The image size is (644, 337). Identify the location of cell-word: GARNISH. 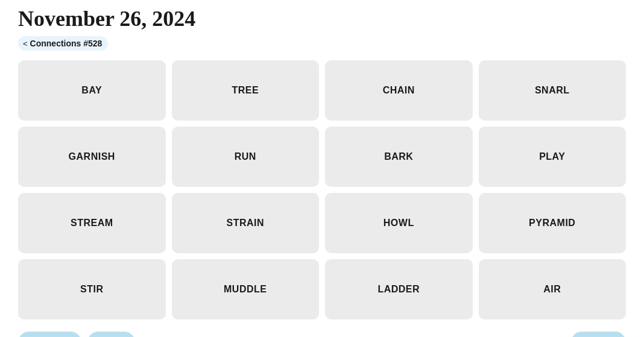
(92, 157).